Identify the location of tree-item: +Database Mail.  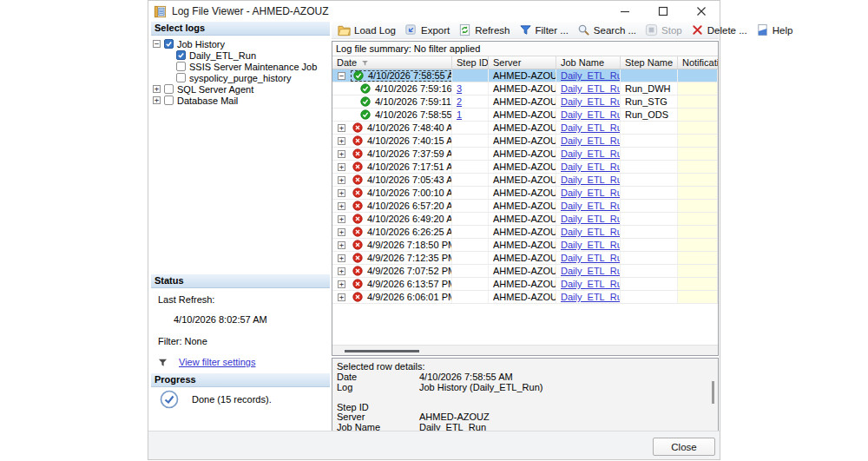
(240, 101).